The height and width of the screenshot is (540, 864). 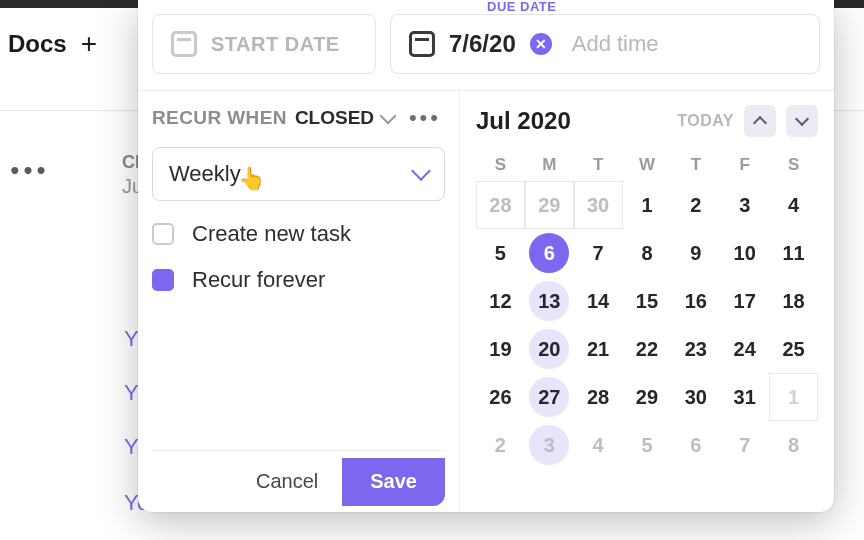 What do you see at coordinates (550, 397) in the screenshot?
I see `calendar-day: 27` at bounding box center [550, 397].